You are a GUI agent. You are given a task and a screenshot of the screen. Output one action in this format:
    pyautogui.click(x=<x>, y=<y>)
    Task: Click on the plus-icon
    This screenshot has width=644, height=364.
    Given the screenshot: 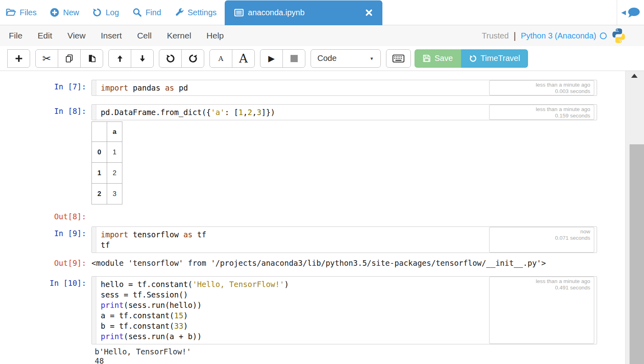 What is the action you would take?
    pyautogui.click(x=19, y=59)
    